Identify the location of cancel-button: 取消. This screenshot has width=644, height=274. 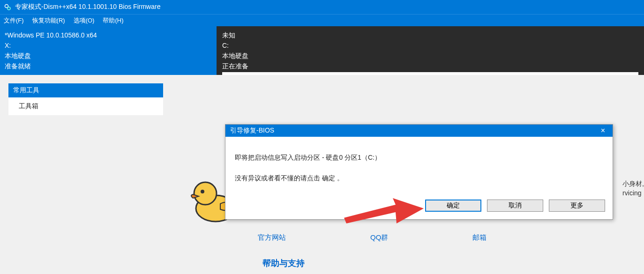
(515, 206).